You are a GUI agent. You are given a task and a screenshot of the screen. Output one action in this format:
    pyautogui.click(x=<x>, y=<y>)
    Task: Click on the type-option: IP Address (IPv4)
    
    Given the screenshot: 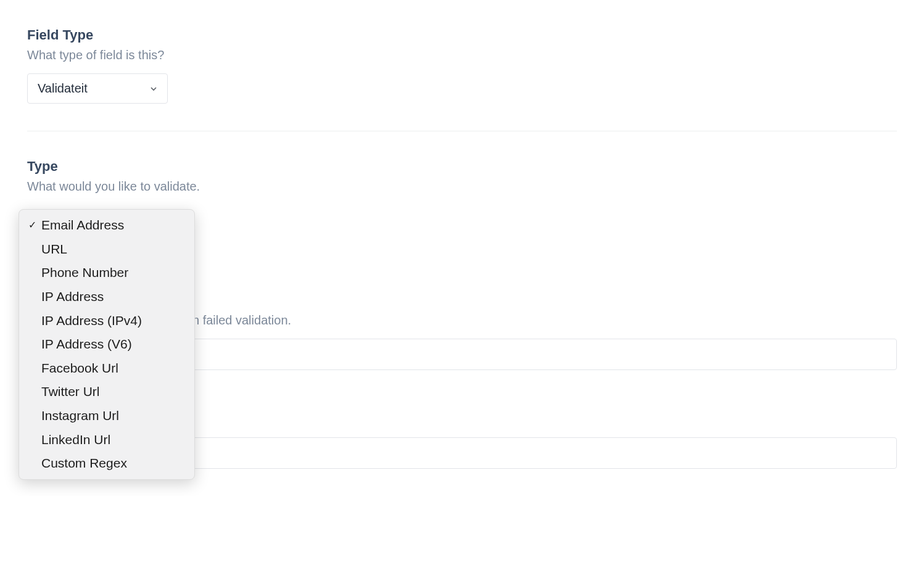 What is the action you would take?
    pyautogui.click(x=107, y=321)
    